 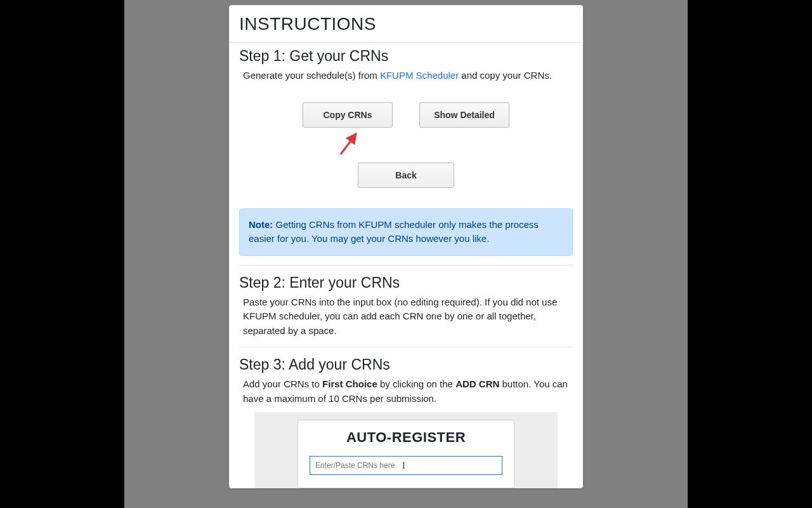 What do you see at coordinates (416, 384) in the screenshot?
I see `step-3-mid: by clicking on the` at bounding box center [416, 384].